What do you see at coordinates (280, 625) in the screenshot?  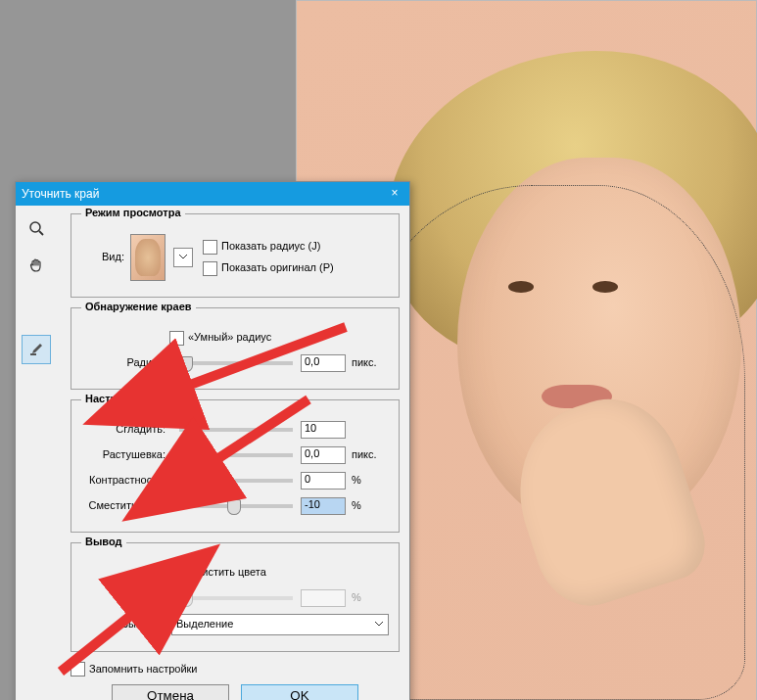 I see `output-select: Выделение` at bounding box center [280, 625].